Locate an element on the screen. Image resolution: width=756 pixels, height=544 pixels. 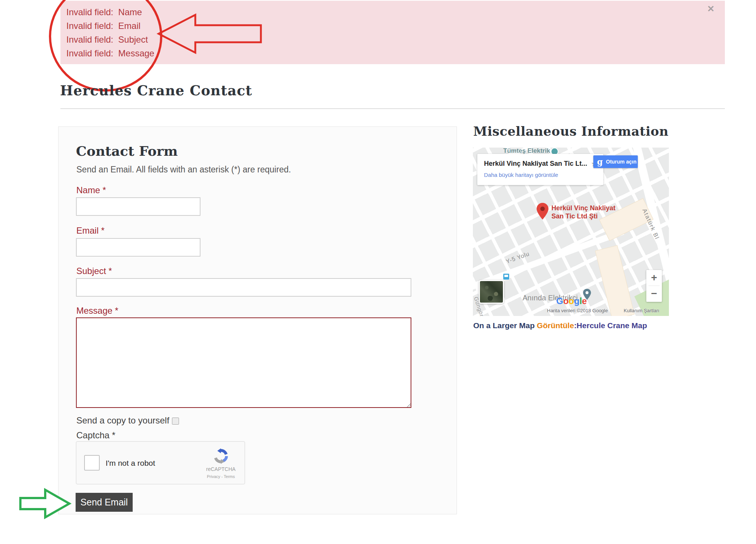
google-logo: Google is located at coordinates (571, 301).